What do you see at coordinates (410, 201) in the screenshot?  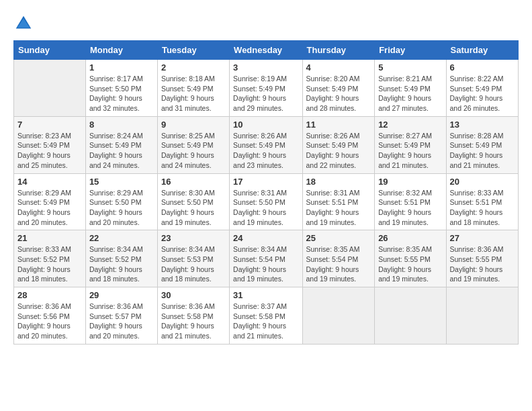 I see `day-cell: 19Sunrise: 8:32 AM Sunset: 5:51 PM Dayli…` at bounding box center [410, 201].